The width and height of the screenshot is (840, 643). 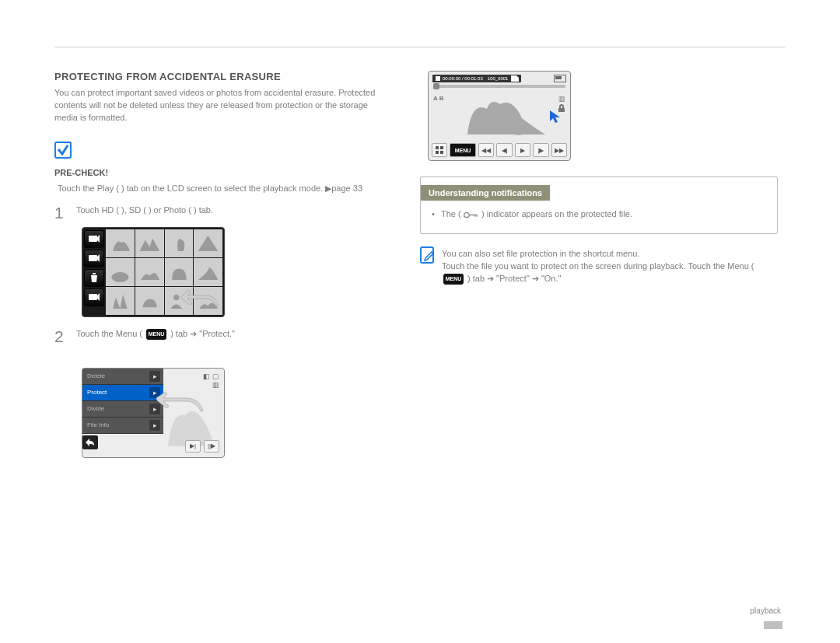 I want to click on battery-mode-icons: ◧ ▢▥, so click(x=212, y=381).